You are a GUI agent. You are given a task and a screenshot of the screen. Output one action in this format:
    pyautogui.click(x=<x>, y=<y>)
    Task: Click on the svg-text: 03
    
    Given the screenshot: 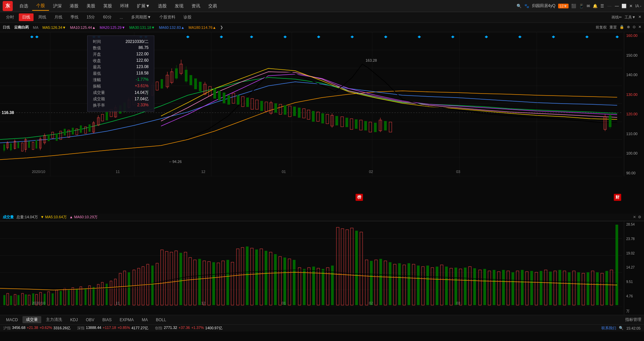 What is the action you would take?
    pyautogui.click(x=458, y=303)
    